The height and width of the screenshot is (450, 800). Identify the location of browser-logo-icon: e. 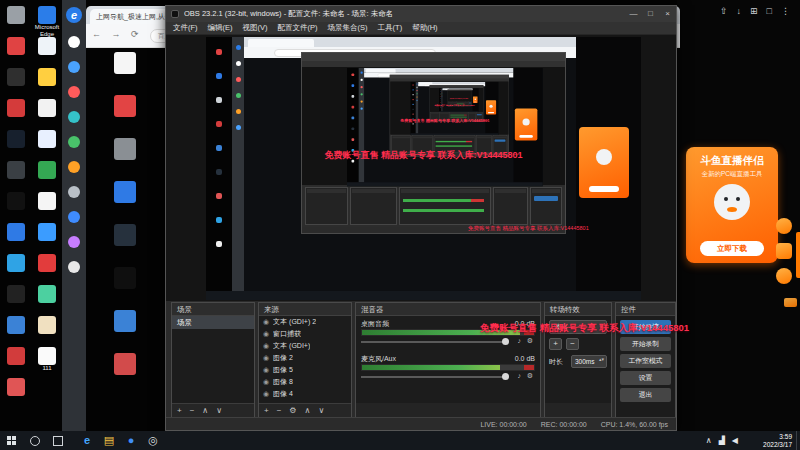
(74, 15).